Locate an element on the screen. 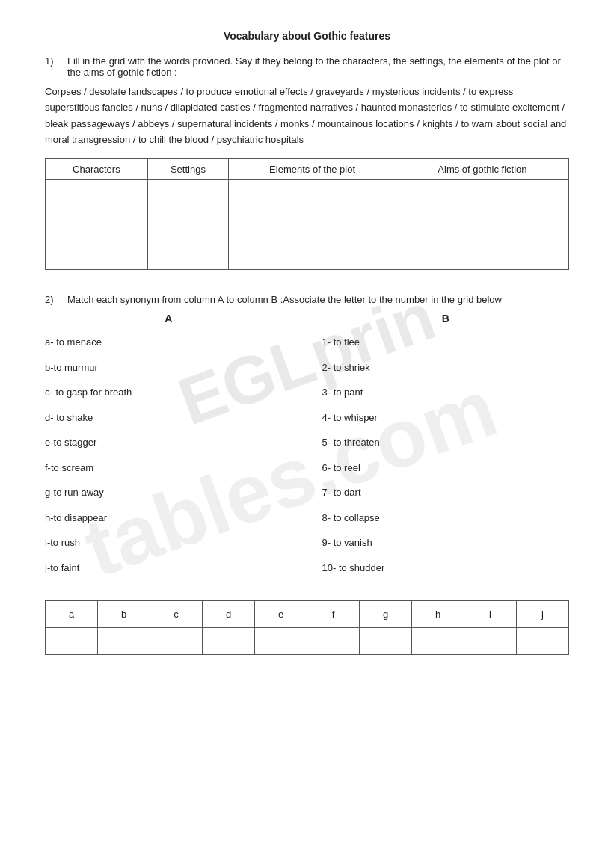 This screenshot has width=614, height=868. list-item: 3- to pant is located at coordinates (446, 393).